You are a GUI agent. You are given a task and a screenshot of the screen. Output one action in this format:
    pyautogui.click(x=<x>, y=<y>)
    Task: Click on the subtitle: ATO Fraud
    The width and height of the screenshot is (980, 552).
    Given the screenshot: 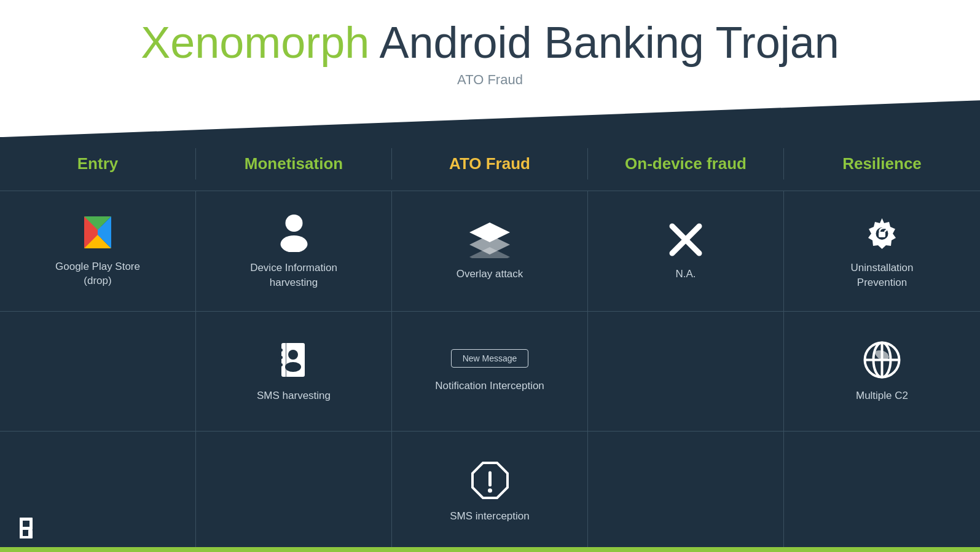 What is the action you would take?
    pyautogui.click(x=490, y=80)
    